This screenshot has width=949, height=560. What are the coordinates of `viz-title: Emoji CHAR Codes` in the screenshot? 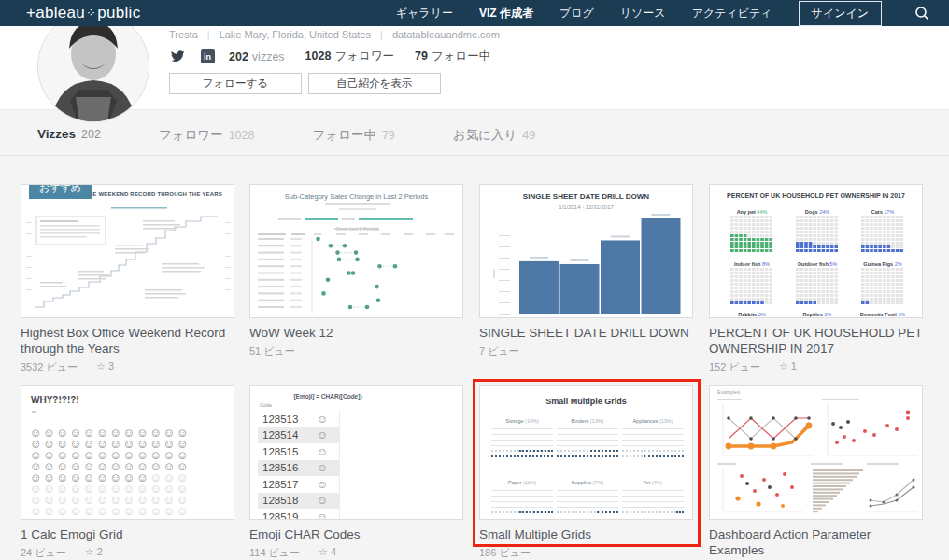 It's located at (357, 534).